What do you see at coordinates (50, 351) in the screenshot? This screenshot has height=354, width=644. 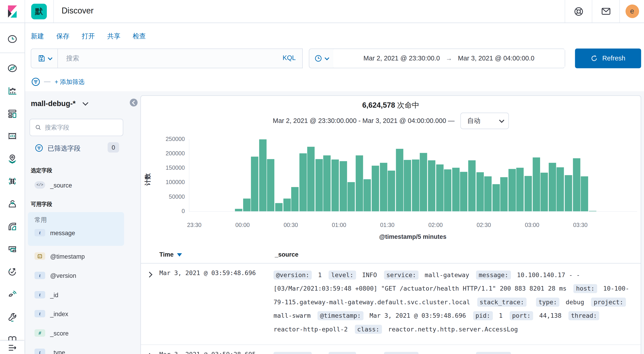 I see `field-item-type: t _type` at bounding box center [50, 351].